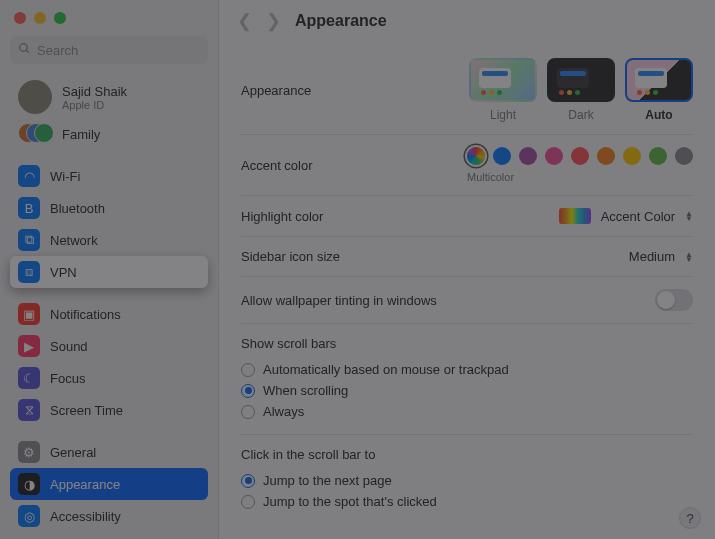  I want to click on search-icon, so click(24, 50).